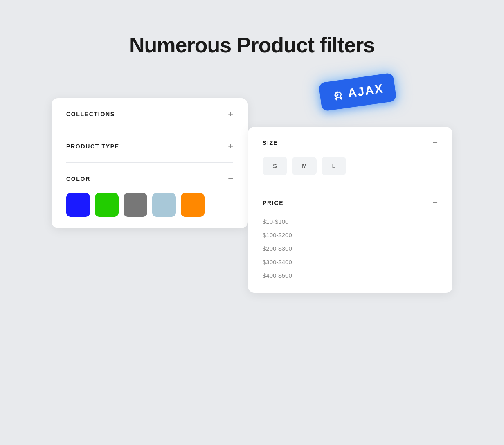 This screenshot has height=445, width=504. What do you see at coordinates (231, 146) in the screenshot?
I see `product-type-toggle: +` at bounding box center [231, 146].